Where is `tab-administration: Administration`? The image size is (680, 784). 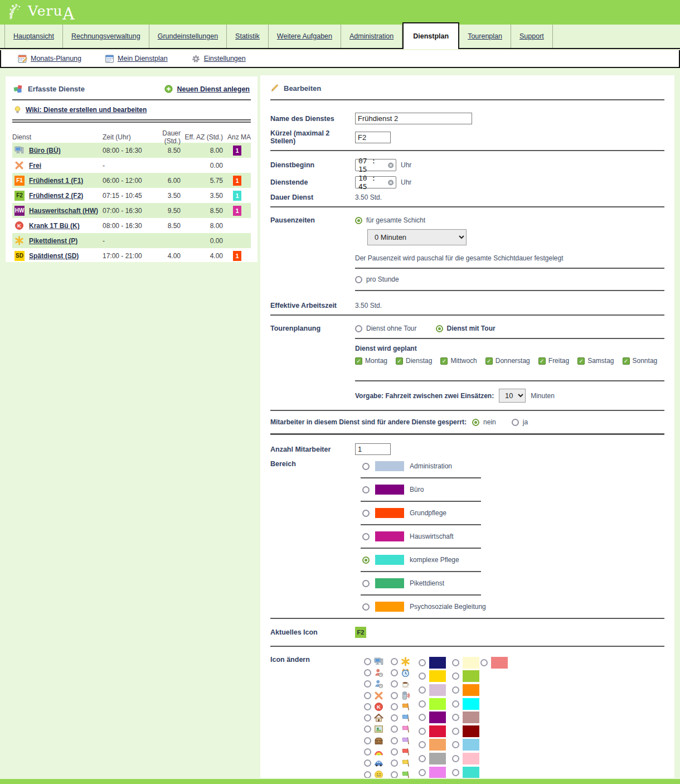 tab-administration: Administration is located at coordinates (372, 36).